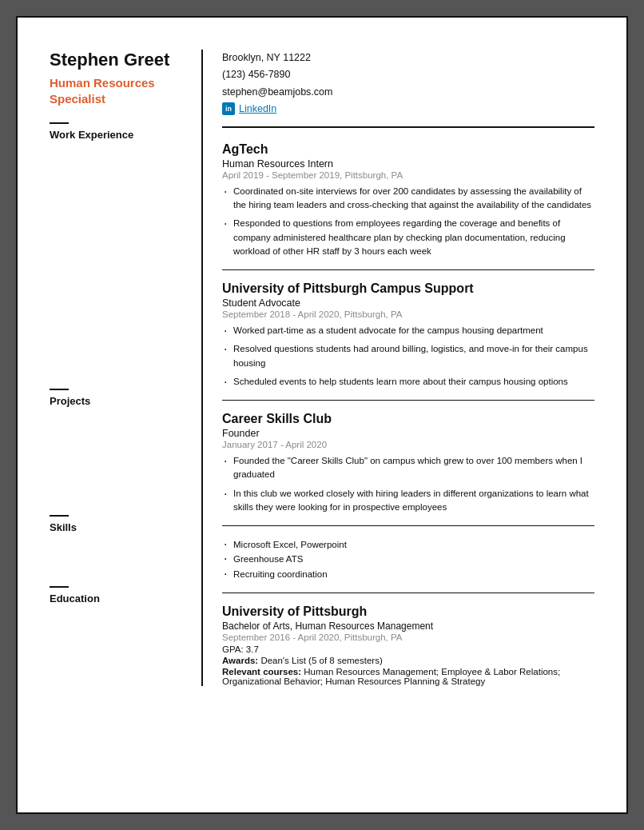 This screenshot has height=830, width=644. What do you see at coordinates (408, 400) in the screenshot?
I see `divider-projects` at bounding box center [408, 400].